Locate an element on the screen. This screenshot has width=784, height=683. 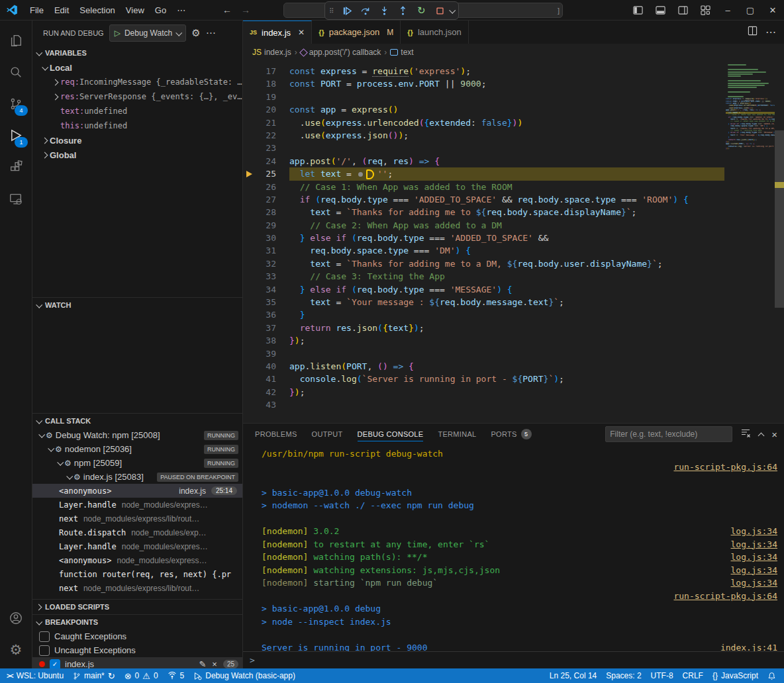
code-line: 24app.post('/', (req, res) => { is located at coordinates (483, 161).